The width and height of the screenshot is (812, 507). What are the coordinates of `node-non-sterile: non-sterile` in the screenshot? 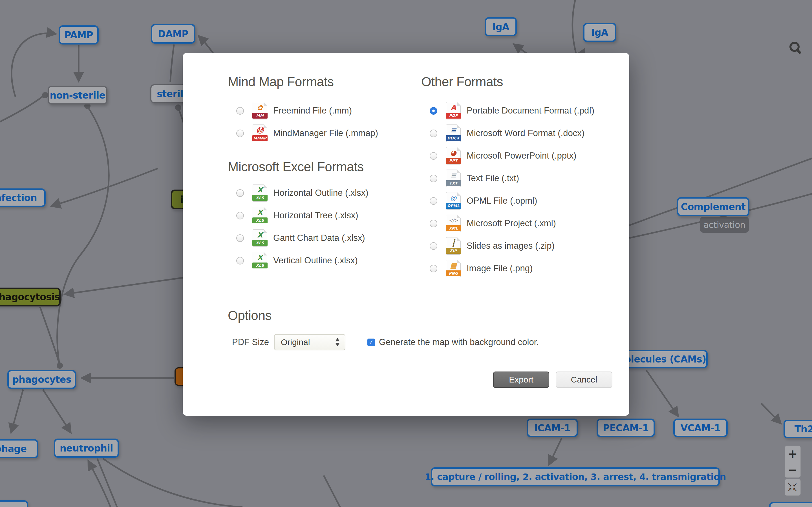 It's located at (78, 95).